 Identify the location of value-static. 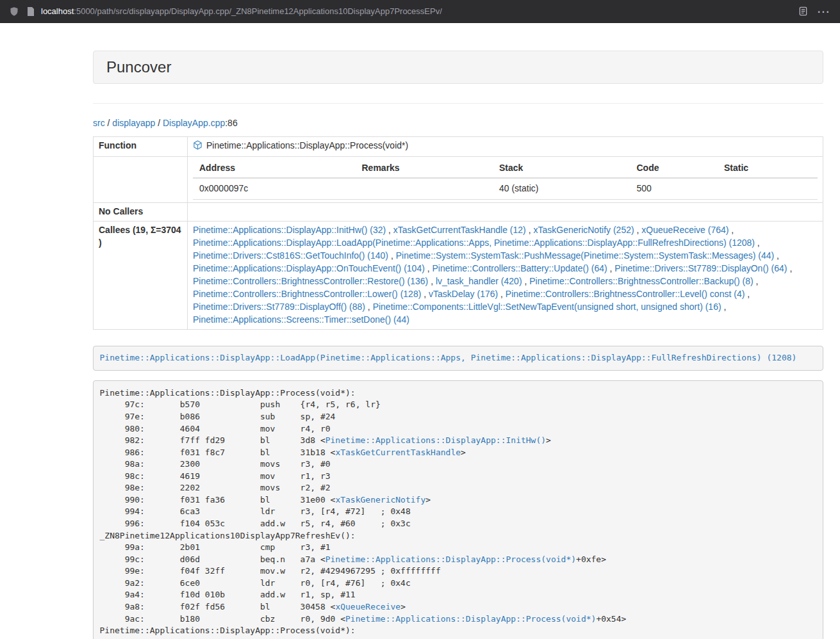
(768, 188).